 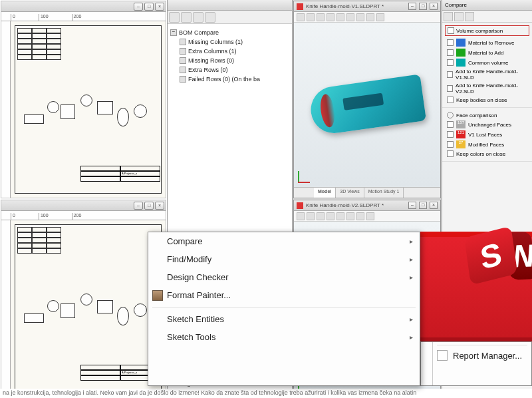 I want to click on add-to-ref2: Add to Knife Handle-mold-V2.SLD, so click(x=487, y=89).